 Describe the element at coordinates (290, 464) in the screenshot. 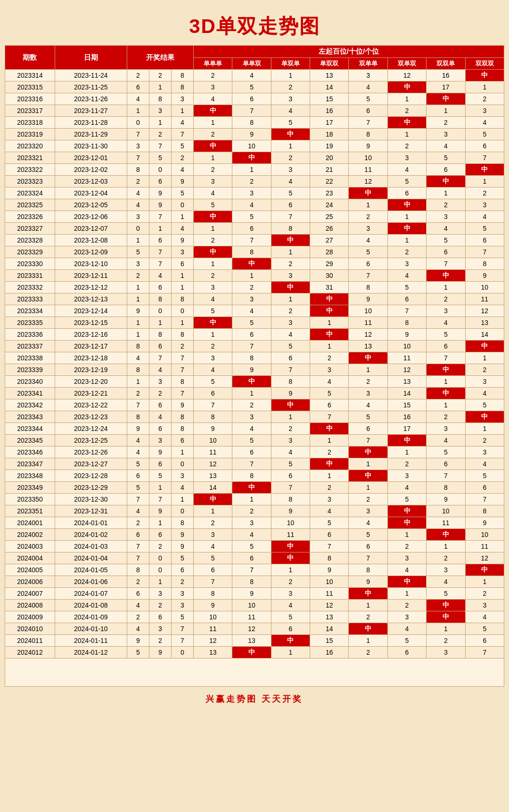

I see `cell-val-2: 5` at that location.